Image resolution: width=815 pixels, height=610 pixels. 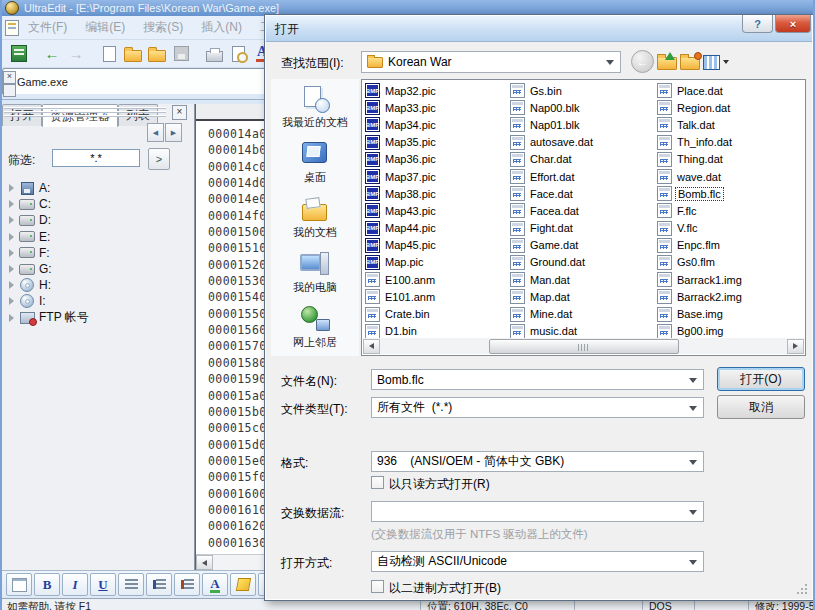 I want to click on Gs.bin: Gs.bin, so click(x=582, y=90).